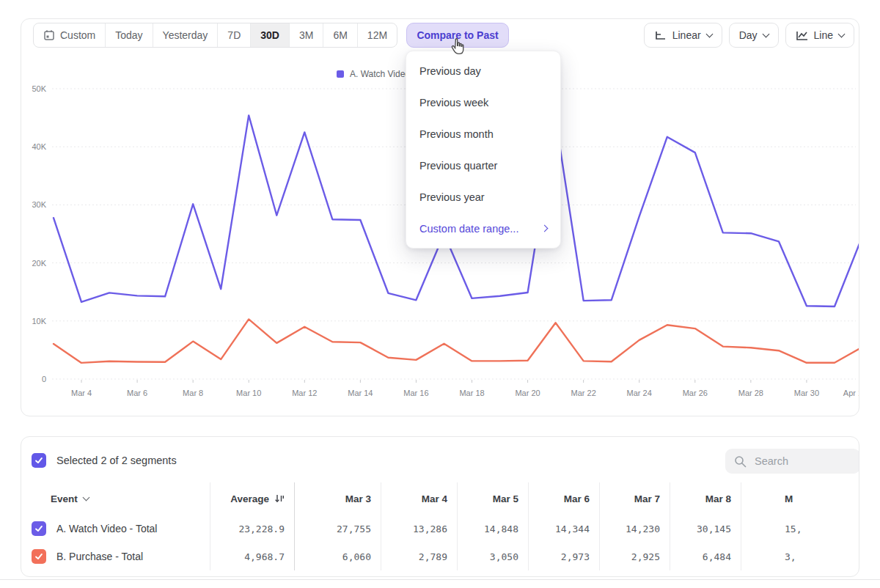 The width and height of the screenshot is (880, 588). What do you see at coordinates (483, 70) in the screenshot?
I see `menu-item-previous-day: Previous day` at bounding box center [483, 70].